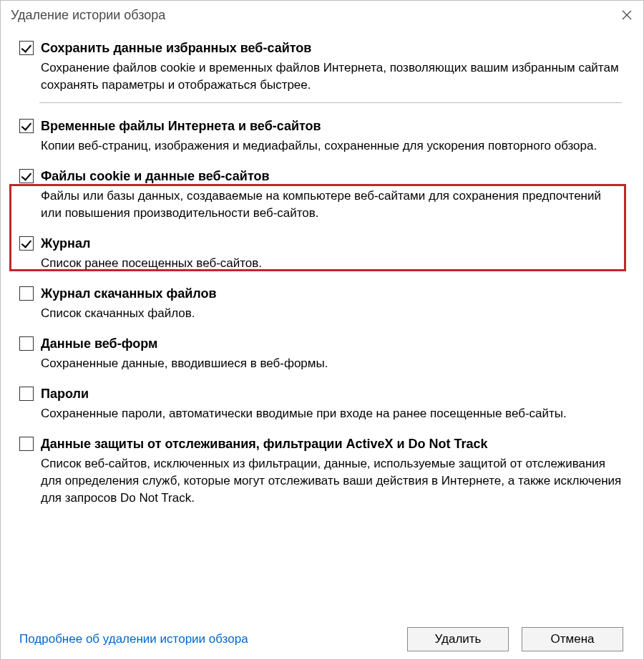 The height and width of the screenshot is (660, 644). I want to click on option-history: Журнал Список ранее посещенных веб-сайто…, so click(322, 253).